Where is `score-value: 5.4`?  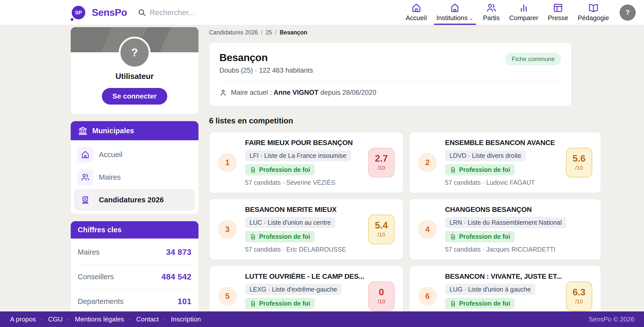 score-value: 5.4 is located at coordinates (381, 225).